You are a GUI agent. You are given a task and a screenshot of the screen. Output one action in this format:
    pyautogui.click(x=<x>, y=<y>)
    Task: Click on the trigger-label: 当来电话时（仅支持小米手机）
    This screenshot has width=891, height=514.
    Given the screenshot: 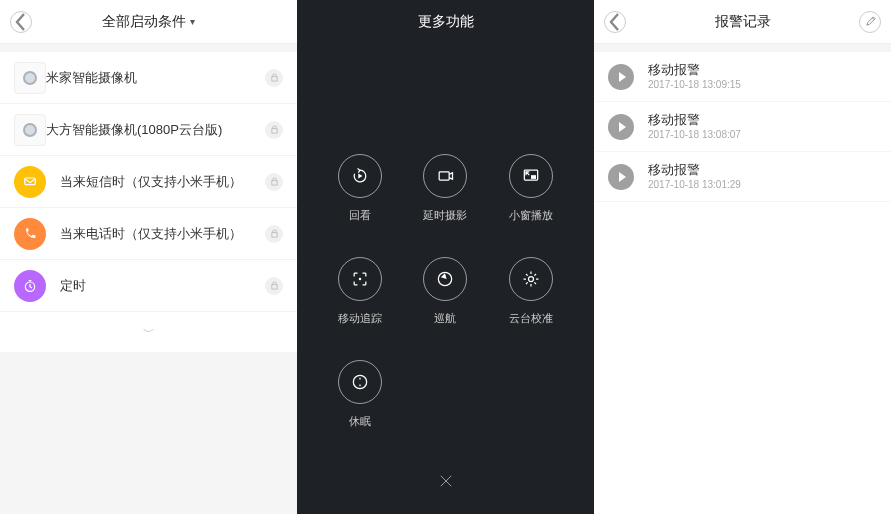 What is the action you would take?
    pyautogui.click(x=151, y=234)
    